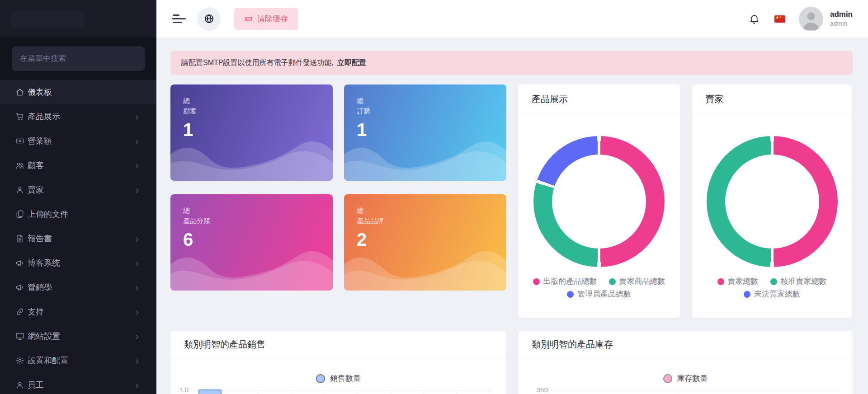 The width and height of the screenshot is (868, 394). Describe the element at coordinates (352, 63) in the screenshot. I see `configure-now-link: 立即配置` at that location.